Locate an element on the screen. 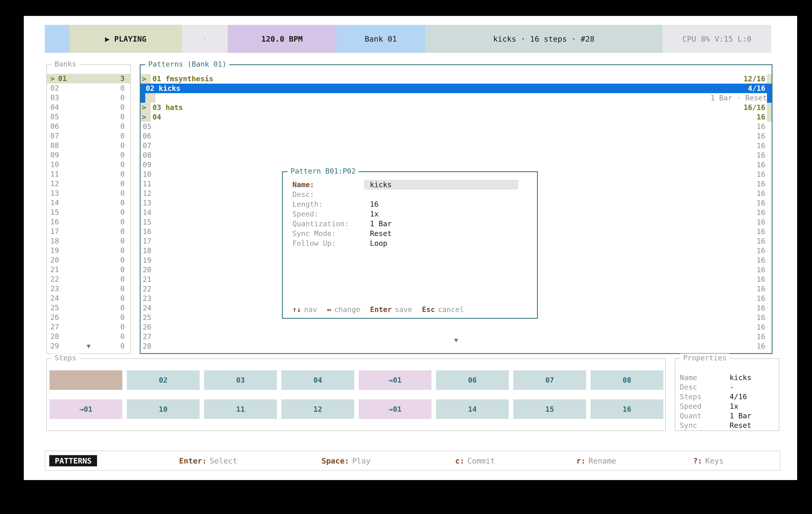 The width and height of the screenshot is (812, 514). bank-row: 230 is located at coordinates (88, 289).